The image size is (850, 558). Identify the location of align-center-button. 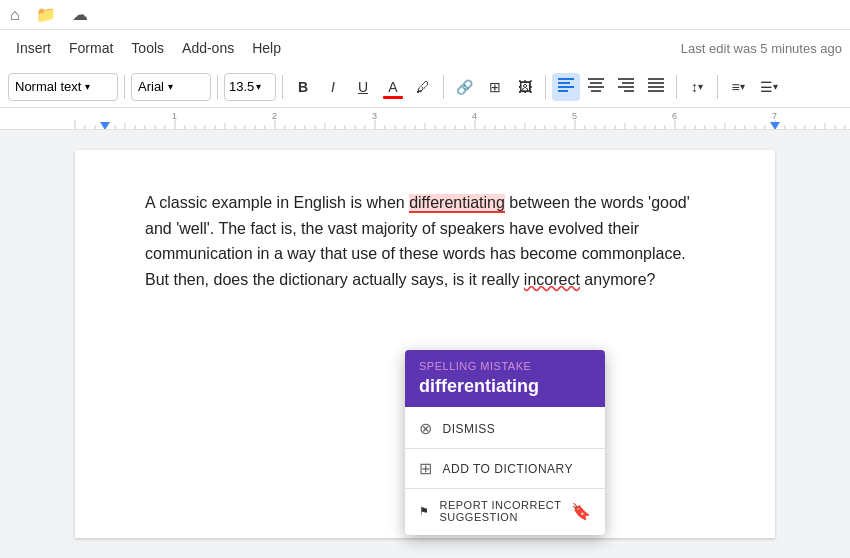
(596, 87).